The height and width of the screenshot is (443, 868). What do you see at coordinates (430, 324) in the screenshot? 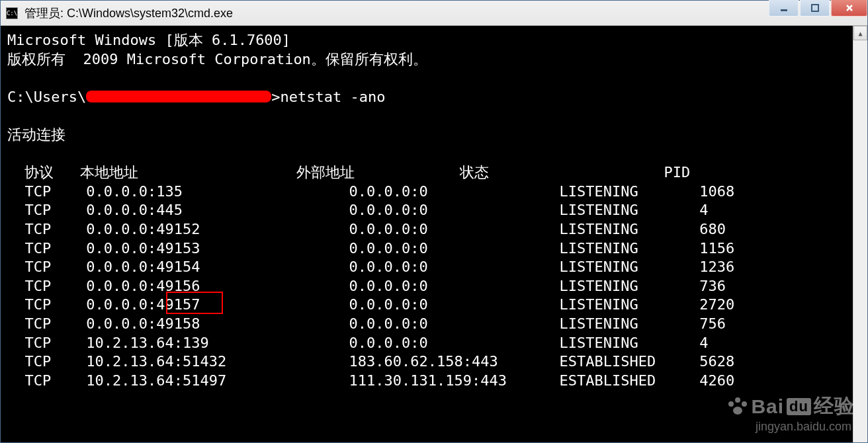
I see `connection-row: TCP 0.0.0.0:49158 0.0.0.0:0 LISTENING 75…` at bounding box center [430, 324].